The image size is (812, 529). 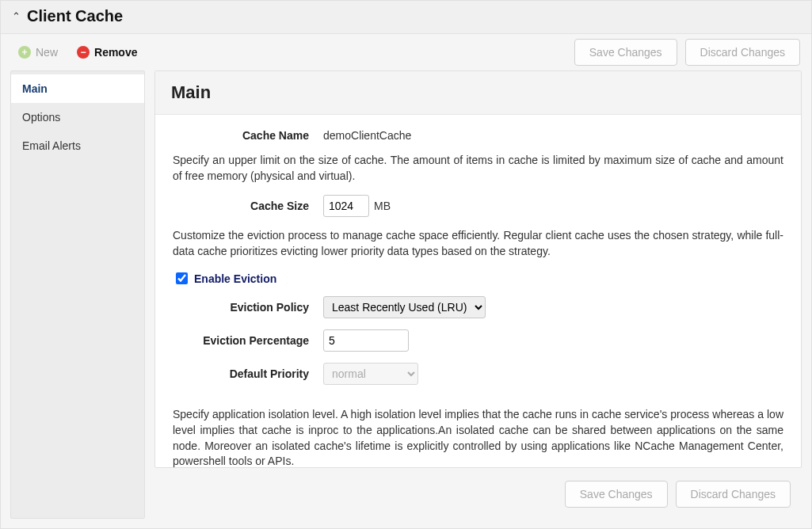 What do you see at coordinates (743, 52) in the screenshot?
I see `discard-changes-top-button: Discard Changes` at bounding box center [743, 52].